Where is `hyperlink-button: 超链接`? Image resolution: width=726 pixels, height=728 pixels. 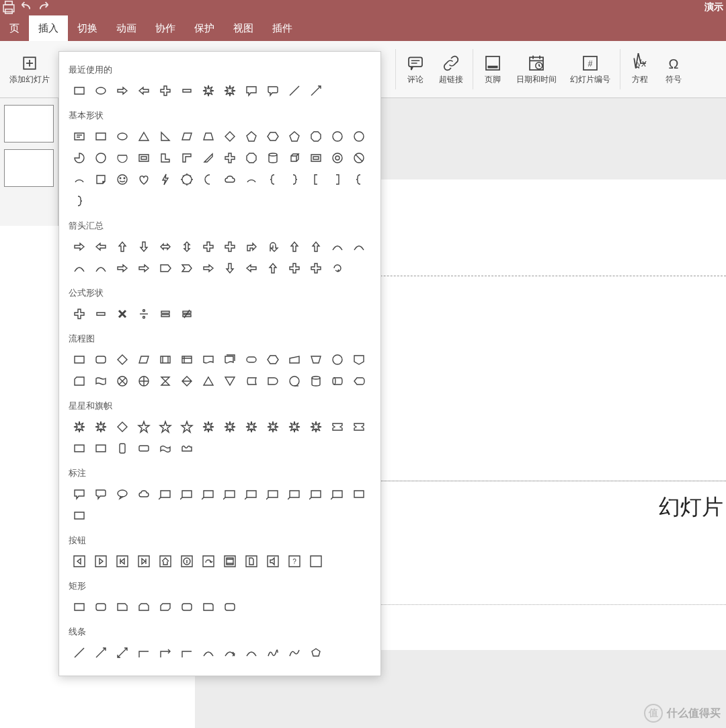
hyperlink-button: 超链接 is located at coordinates (451, 69).